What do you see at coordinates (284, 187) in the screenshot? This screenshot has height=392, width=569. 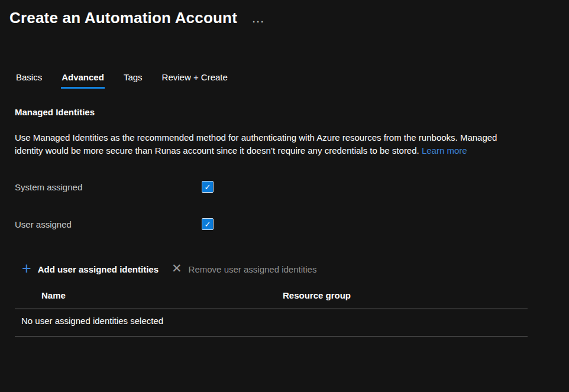 I see `field-row-system-assigned: System assigned ✓` at bounding box center [284, 187].